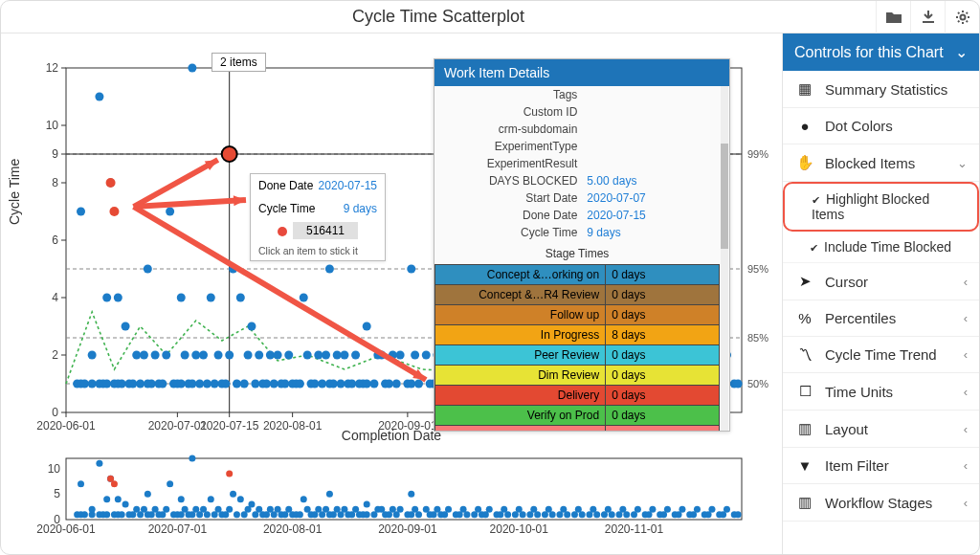 Image resolution: width=980 pixels, height=555 pixels. Describe the element at coordinates (66, 529) in the screenshot. I see `svg-text: 2020-06-01` at that location.